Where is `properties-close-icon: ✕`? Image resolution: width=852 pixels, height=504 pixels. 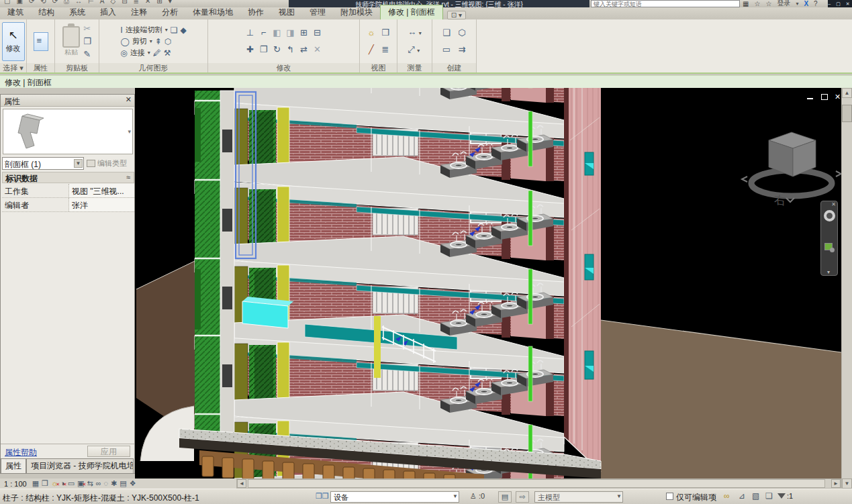 properties-close-icon: ✕ is located at coordinates (129, 99).